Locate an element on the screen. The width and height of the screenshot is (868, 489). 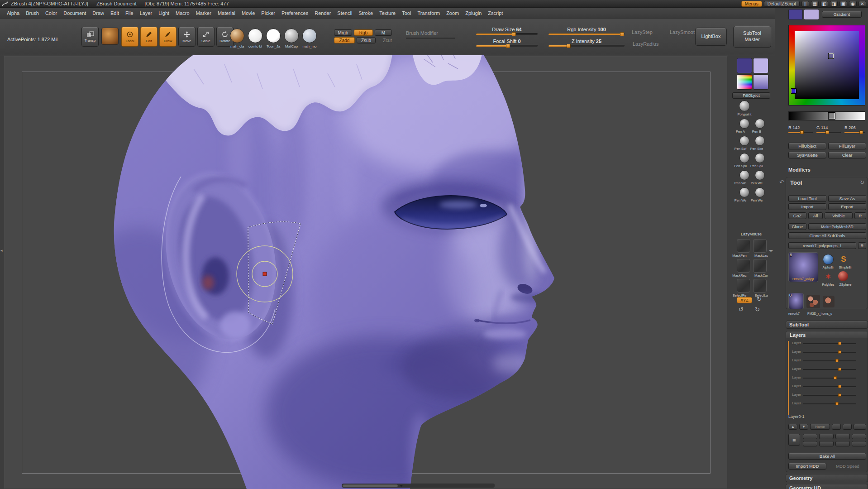
pen-a-thumb is located at coordinates (744, 124).